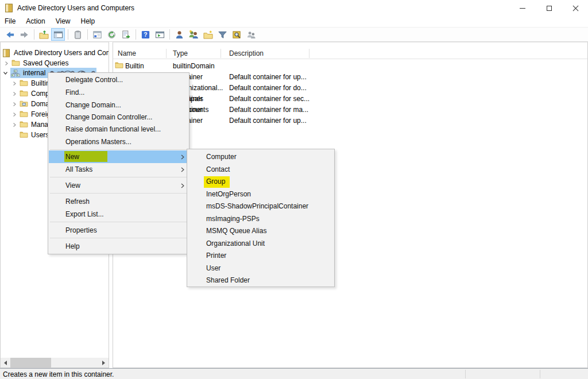 The height and width of the screenshot is (379, 588). I want to click on properties-button, so click(97, 34).